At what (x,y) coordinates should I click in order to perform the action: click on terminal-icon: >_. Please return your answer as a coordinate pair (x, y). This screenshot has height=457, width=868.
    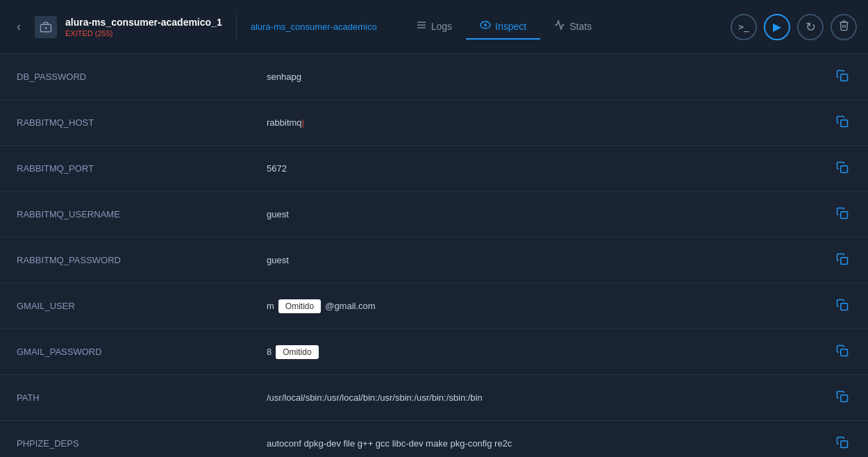
    Looking at the image, I should click on (744, 26).